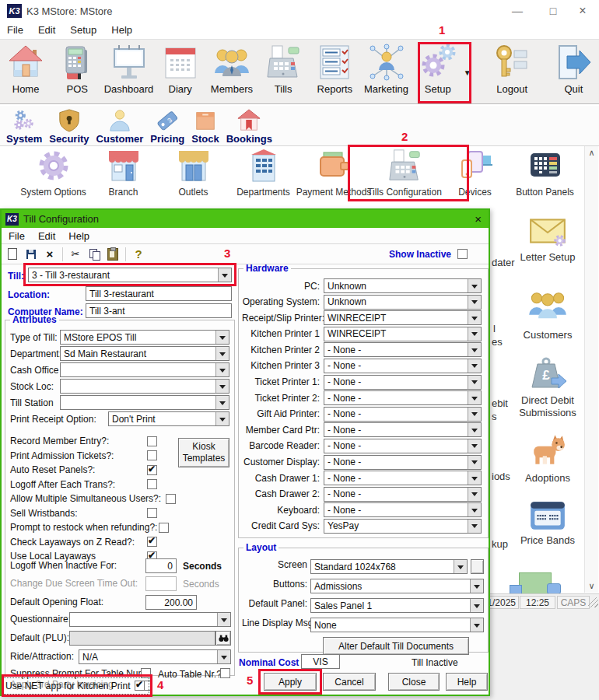 This screenshot has height=700, width=599. What do you see at coordinates (223, 638) in the screenshot?
I see `plu-search-button` at bounding box center [223, 638].